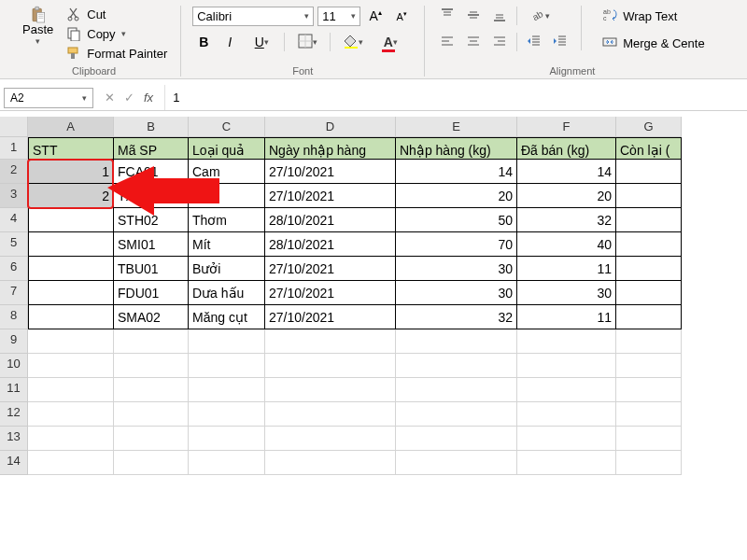 This screenshot has width=747, height=560. What do you see at coordinates (390, 42) in the screenshot?
I see `font-color-button: A ▾` at bounding box center [390, 42].